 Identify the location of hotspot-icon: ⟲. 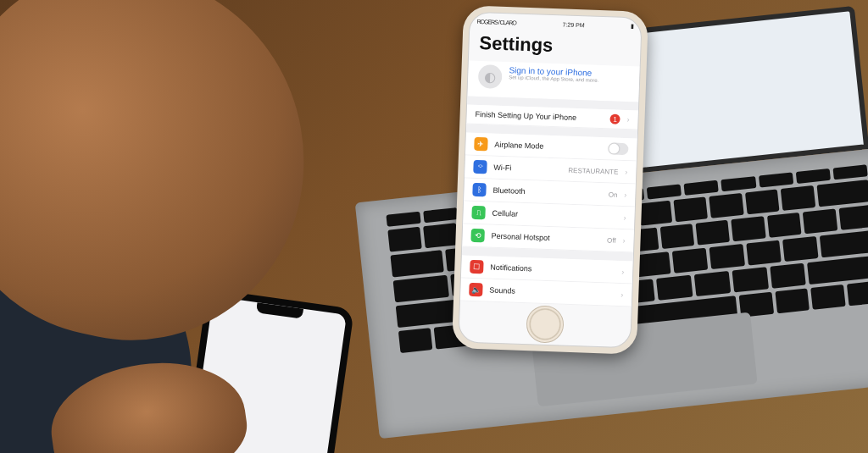
(478, 235).